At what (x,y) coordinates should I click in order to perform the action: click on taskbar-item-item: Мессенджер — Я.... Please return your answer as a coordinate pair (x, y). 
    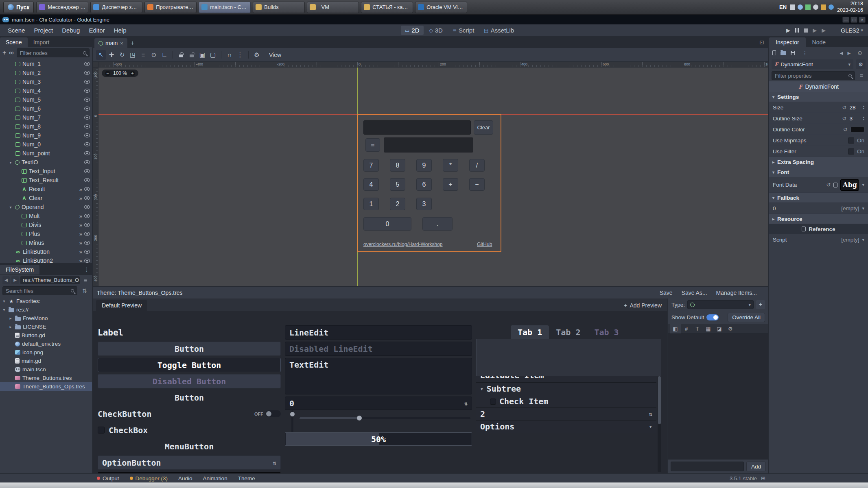
    Looking at the image, I should click on (62, 7).